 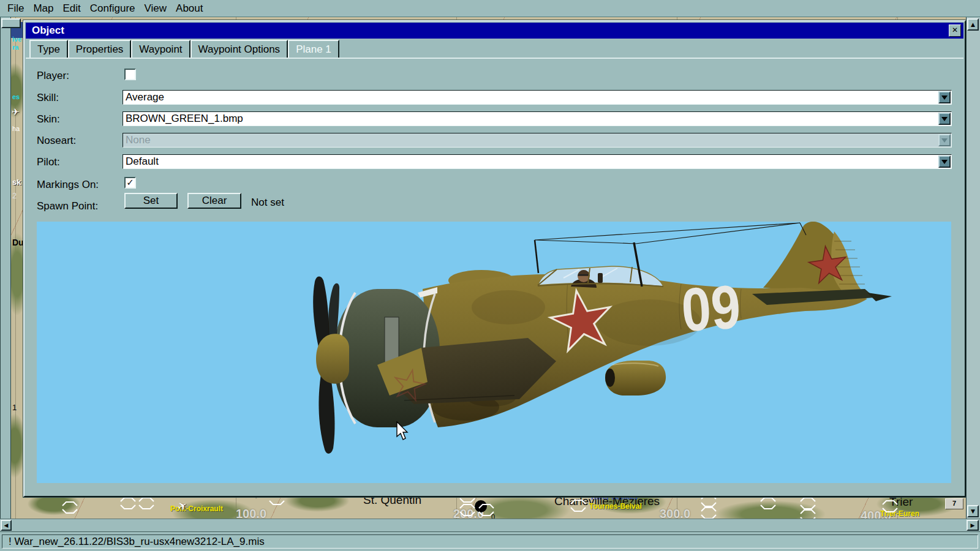 I want to click on map-edge-fragment: es, so click(x=16, y=97).